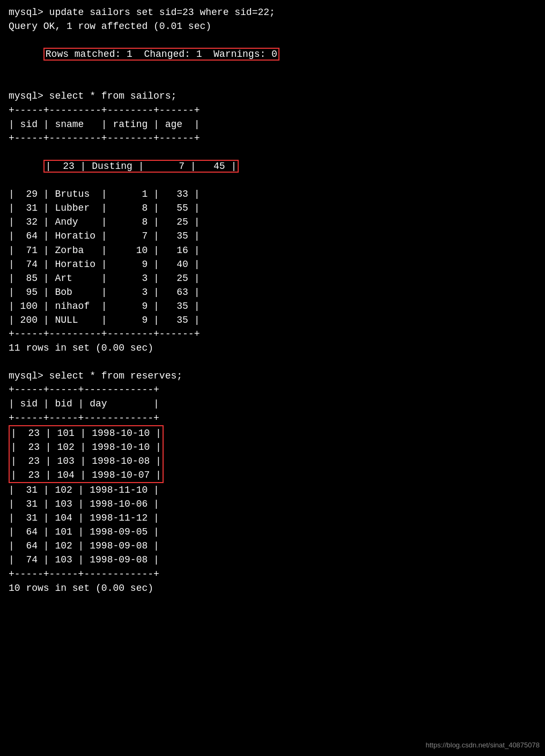 The image size is (545, 756). Describe the element at coordinates (483, 745) in the screenshot. I see `watermark: https://blog.csdn.net/sinat_40875078` at that location.